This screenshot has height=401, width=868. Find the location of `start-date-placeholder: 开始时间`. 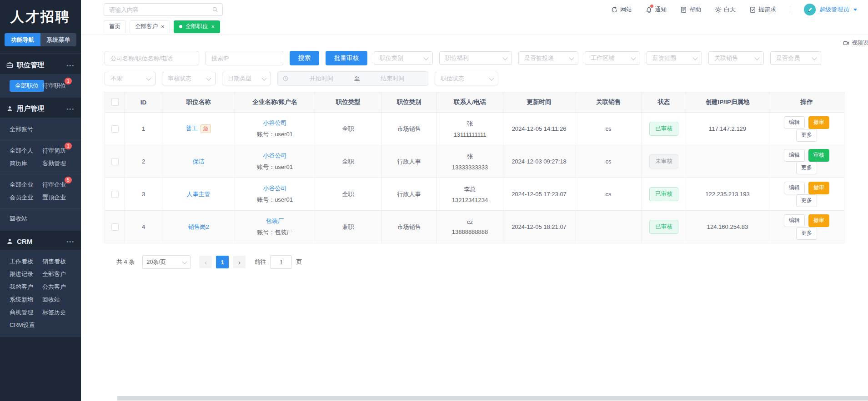

start-date-placeholder: 开始时间 is located at coordinates (321, 79).